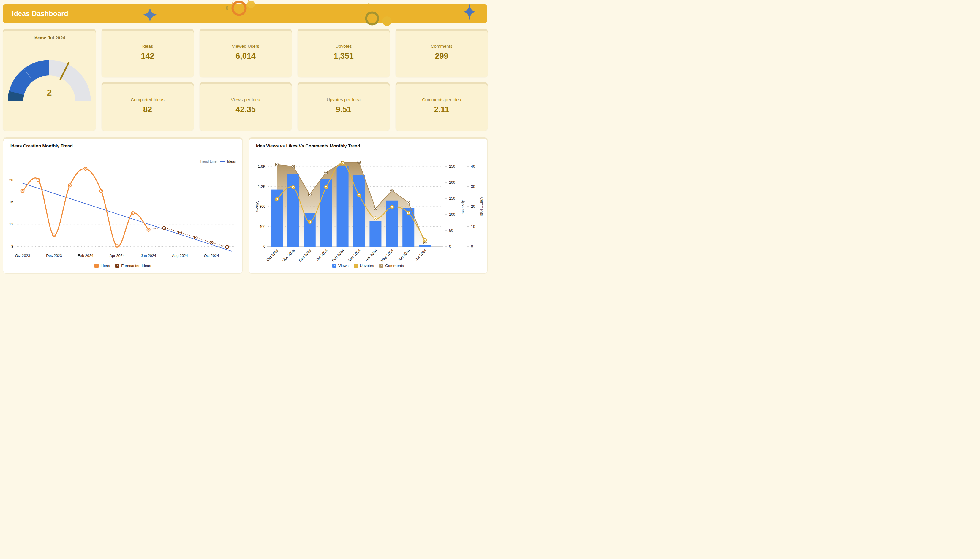  What do you see at coordinates (442, 53) in the screenshot?
I see `kpi-card-comments: Comments 299` at bounding box center [442, 53].